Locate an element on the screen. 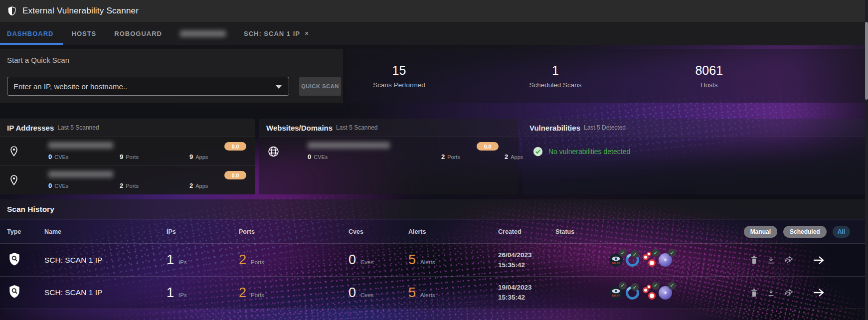  ip-row-stats: 0CVEs 2Ports 2Apps is located at coordinates (128, 185).